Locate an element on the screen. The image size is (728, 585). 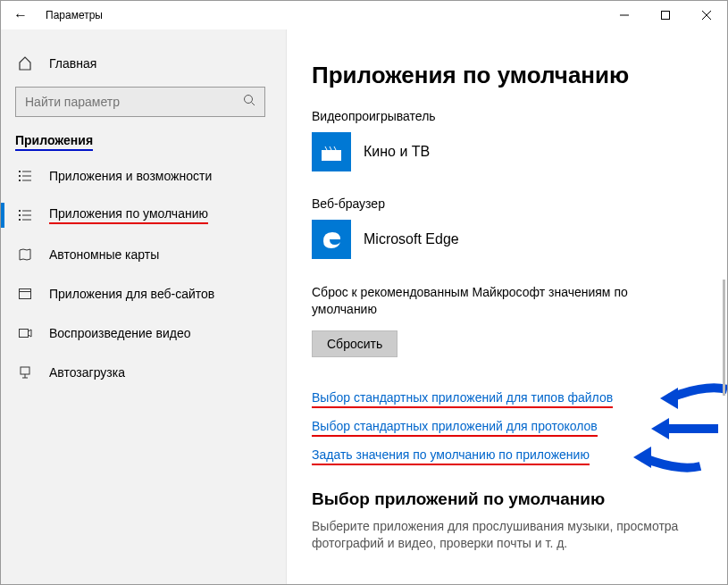
link-row-by-app: Задать значения по умолчанию по приложен… is located at coordinates (507, 455).